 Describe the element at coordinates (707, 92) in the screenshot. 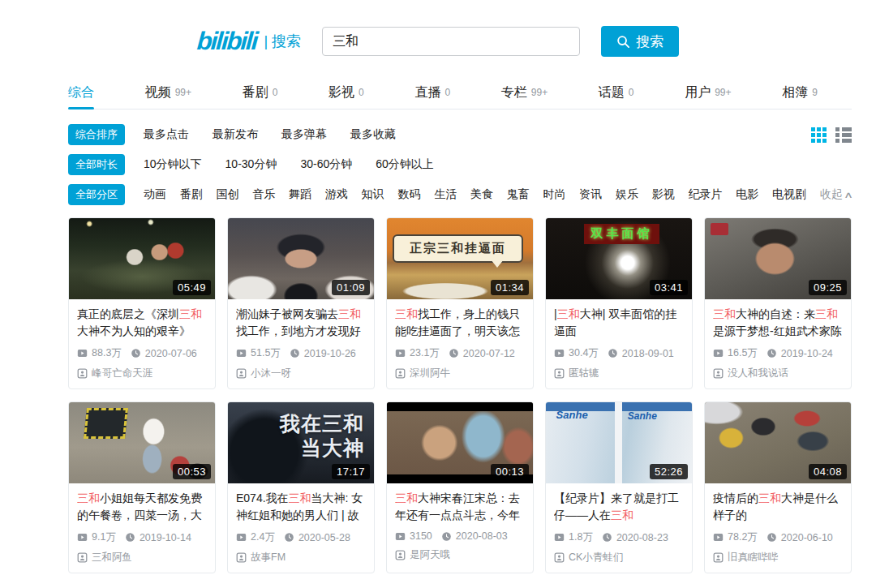

I see `tab-用户: 用户99+` at that location.